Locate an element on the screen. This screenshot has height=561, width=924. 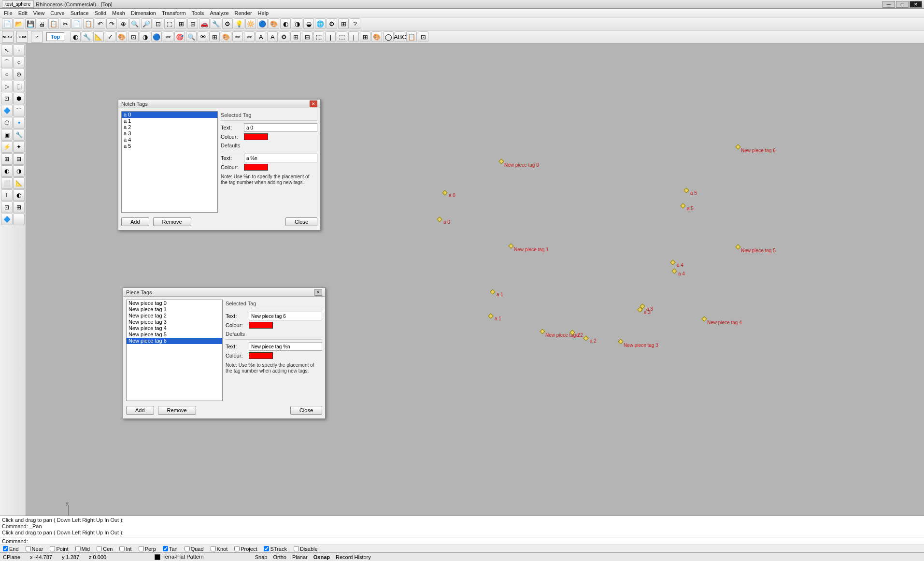
toolbar1-btn-10: ⊕ is located at coordinates (123, 24).